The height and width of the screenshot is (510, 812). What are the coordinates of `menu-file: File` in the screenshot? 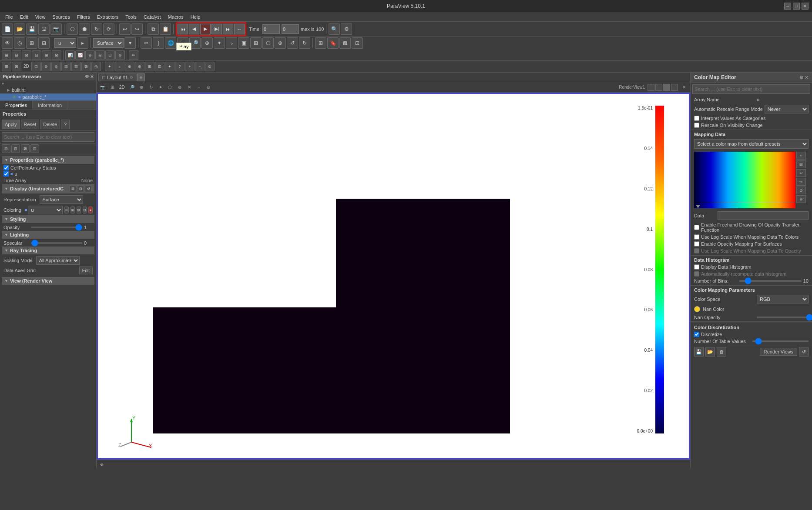 It's located at (9, 17).